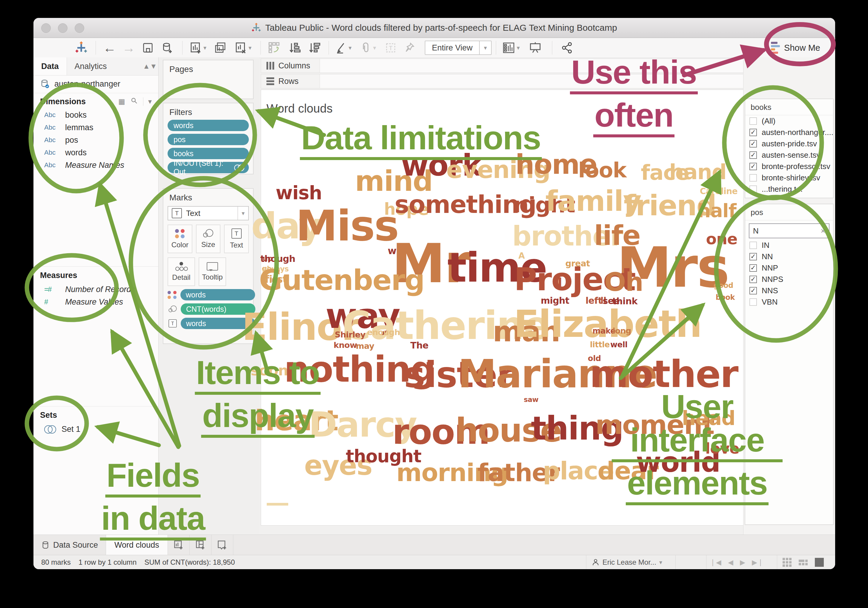  I want to click on field-lemmas: Abclemmas, so click(96, 128).